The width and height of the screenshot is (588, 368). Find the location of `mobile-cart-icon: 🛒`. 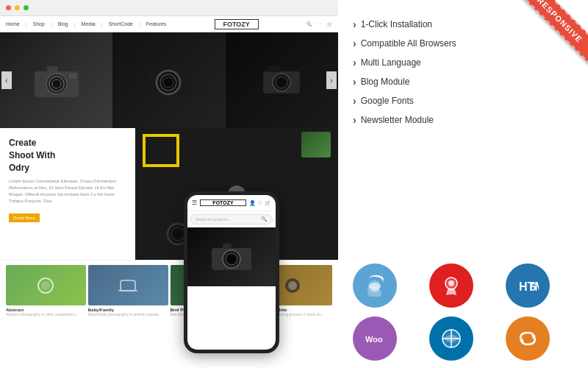

mobile-cart-icon: 🛒 is located at coordinates (268, 203).